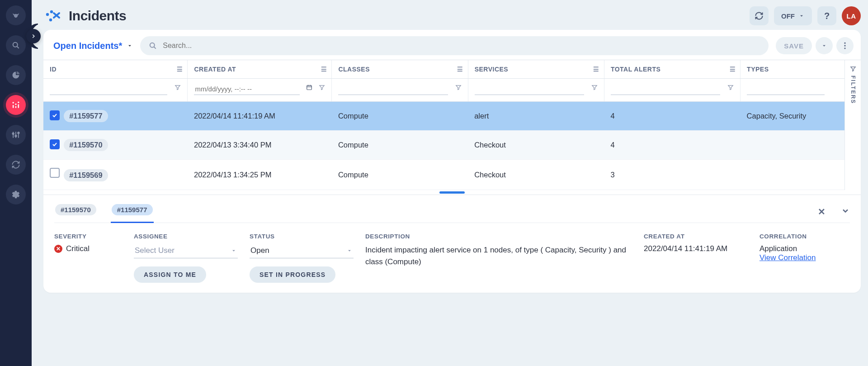 This screenshot has height=366, width=868. Describe the element at coordinates (805, 258) in the screenshot. I see `view-correlation-link: View Correlation` at that location.